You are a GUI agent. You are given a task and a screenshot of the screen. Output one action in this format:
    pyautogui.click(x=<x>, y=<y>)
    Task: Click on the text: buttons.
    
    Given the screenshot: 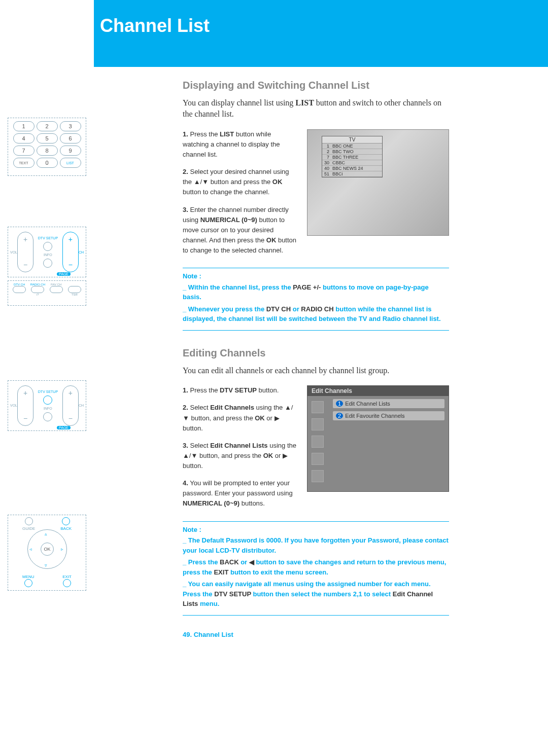 What is the action you would take?
    pyautogui.click(x=252, y=503)
    